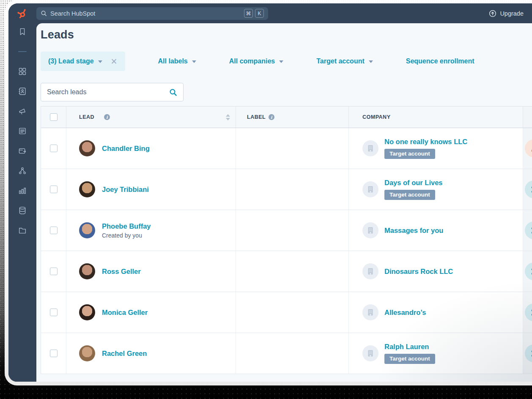 This screenshot has height=399, width=532. Describe the element at coordinates (340, 61) in the screenshot. I see `filter-label: Target account` at that location.